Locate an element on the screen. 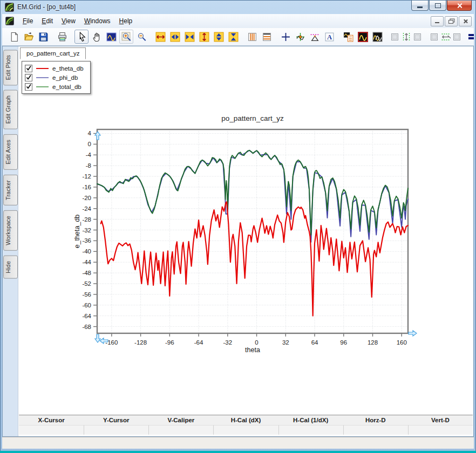 The width and height of the screenshot is (476, 453). menu-edit: Edit is located at coordinates (47, 21).